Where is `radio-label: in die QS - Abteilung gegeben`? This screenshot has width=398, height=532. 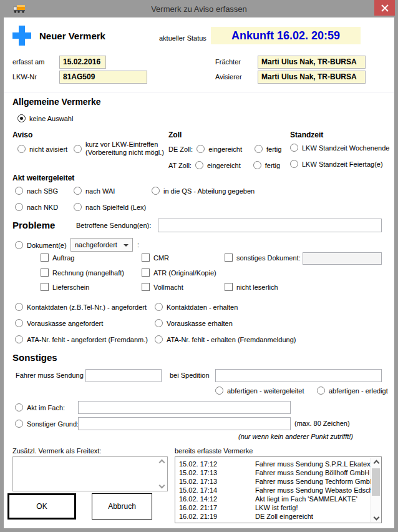 radio-label: in die QS - Abteilung gegeben is located at coordinates (209, 191).